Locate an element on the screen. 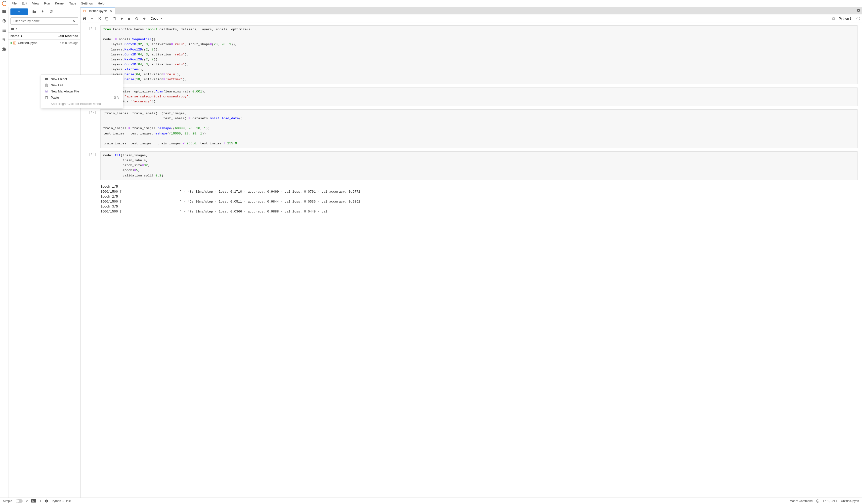 This screenshot has width=862, height=504. tab-count: 2 is located at coordinates (27, 501).